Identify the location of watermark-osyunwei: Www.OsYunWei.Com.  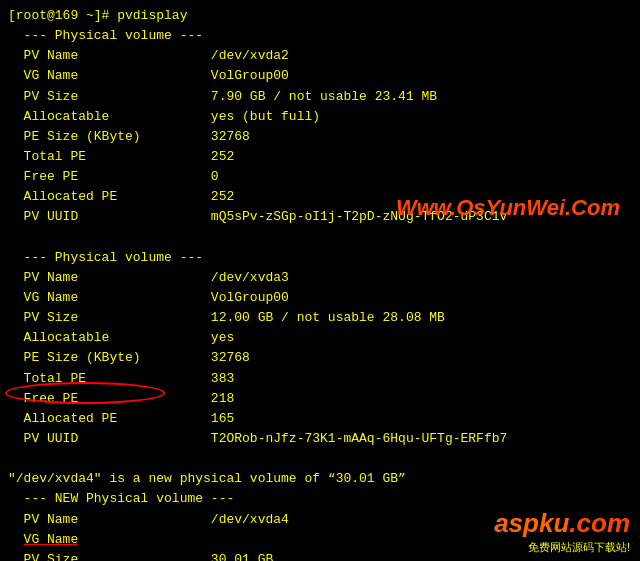
(508, 208).